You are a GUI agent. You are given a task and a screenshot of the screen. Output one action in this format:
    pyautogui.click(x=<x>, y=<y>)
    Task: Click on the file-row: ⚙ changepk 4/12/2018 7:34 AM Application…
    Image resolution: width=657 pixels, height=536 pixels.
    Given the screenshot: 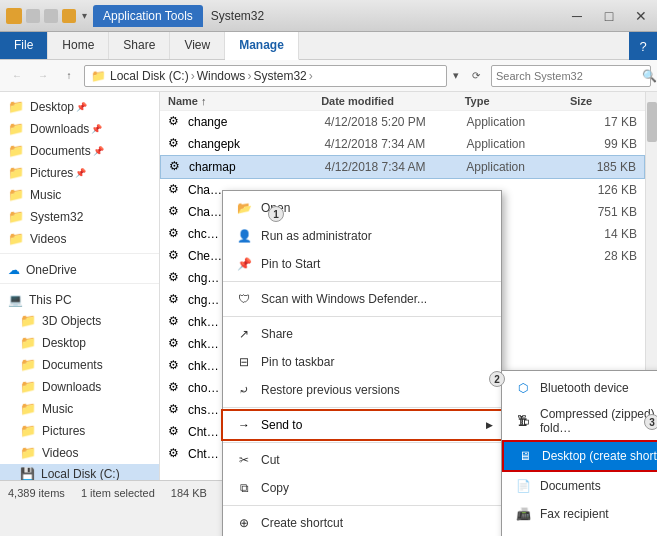 What is the action you would take?
    pyautogui.click(x=402, y=144)
    